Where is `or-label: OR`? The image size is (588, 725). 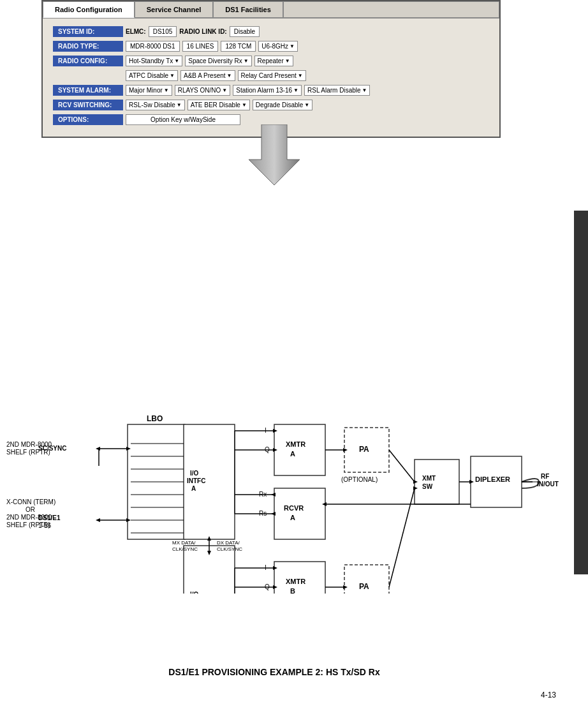 or-label: OR is located at coordinates (31, 509).